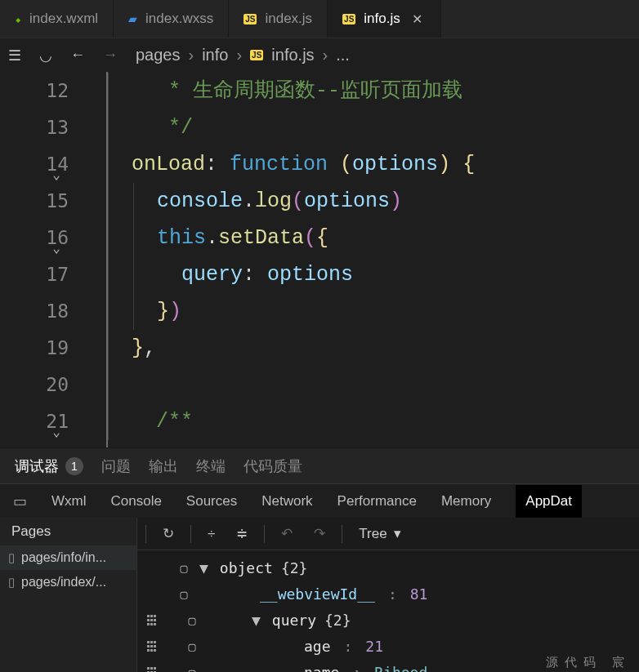  I want to click on editor-action-bar: ☰ ◡ ← → pages › info › JS info.js › ..., so click(320, 55).